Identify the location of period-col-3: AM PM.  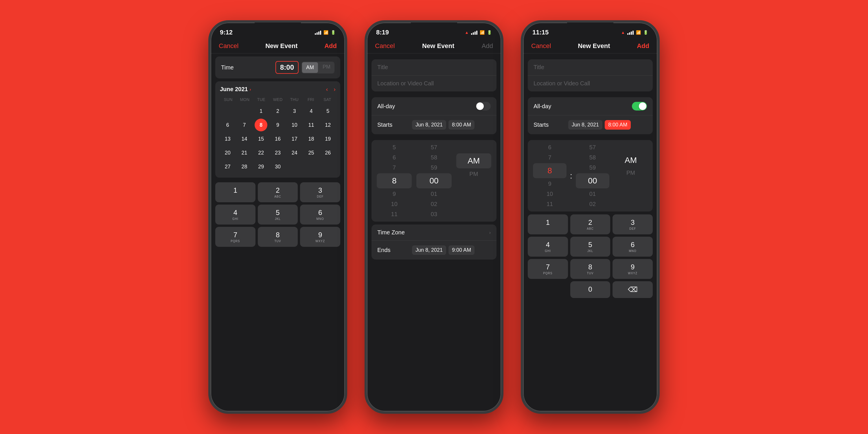
(631, 176).